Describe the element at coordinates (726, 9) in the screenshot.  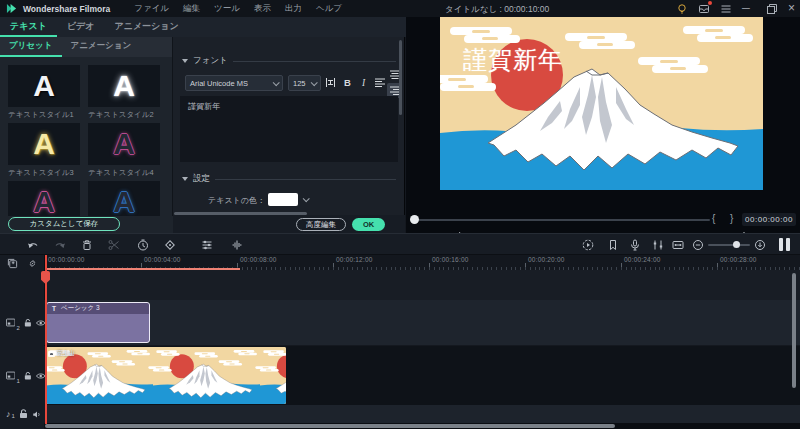
I see `menu-hamburger-icon` at that location.